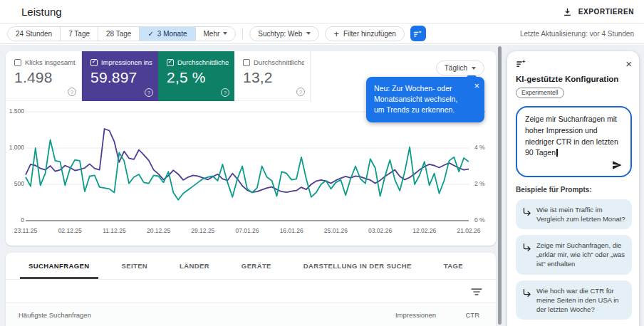 The width and height of the screenshot is (644, 326). I want to click on search-type-label: Suchtyp: Web, so click(280, 34).